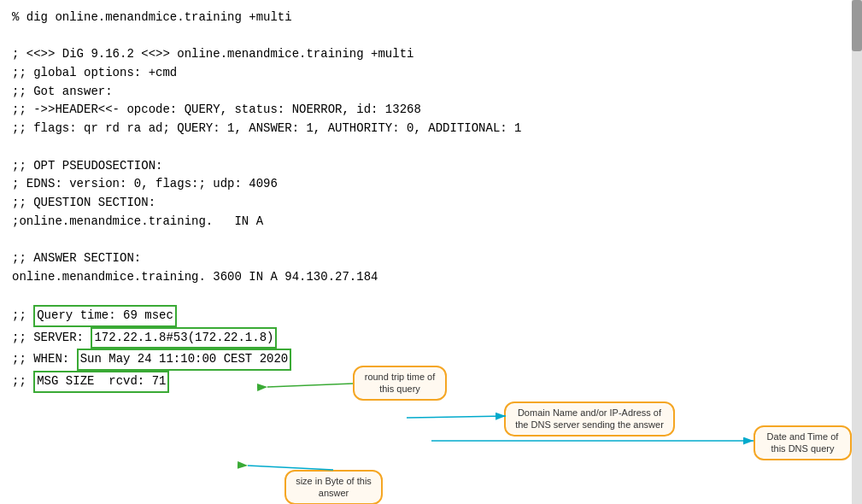 The height and width of the screenshot is (504, 862). I want to click on date-time-bubble: Date and Time of this DNS query, so click(803, 442).